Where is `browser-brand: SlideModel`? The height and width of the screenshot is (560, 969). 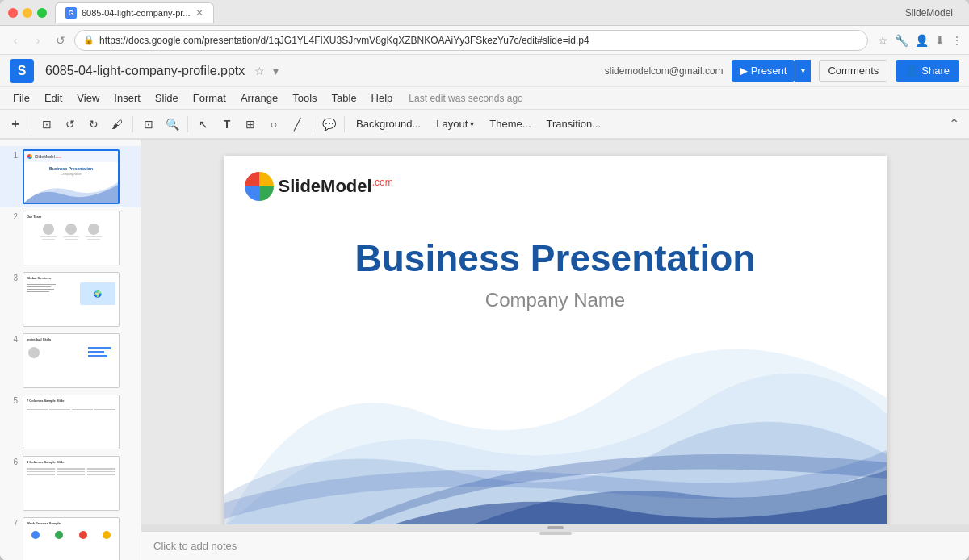 browser-brand: SlideModel is located at coordinates (933, 13).